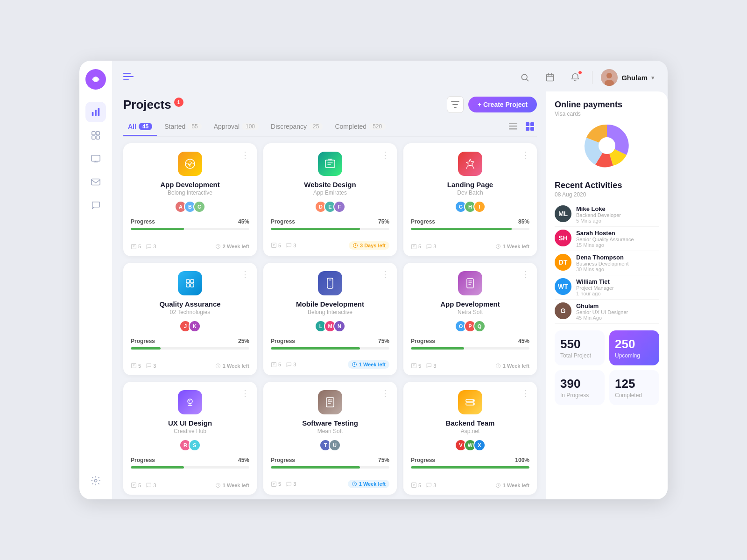  I want to click on activity-item-3: WT William Tiet Project Manager 1 hour a…, so click(607, 287).